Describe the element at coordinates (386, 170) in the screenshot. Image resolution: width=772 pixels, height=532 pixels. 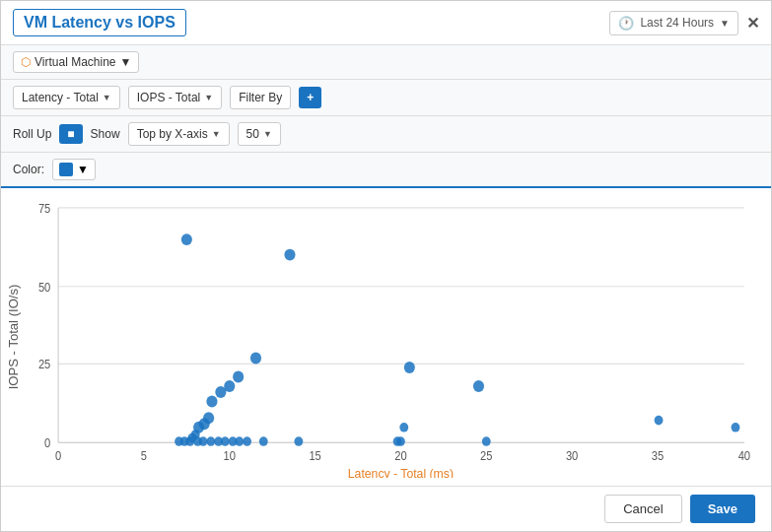
I see `color-row: Color: ▼` at that location.